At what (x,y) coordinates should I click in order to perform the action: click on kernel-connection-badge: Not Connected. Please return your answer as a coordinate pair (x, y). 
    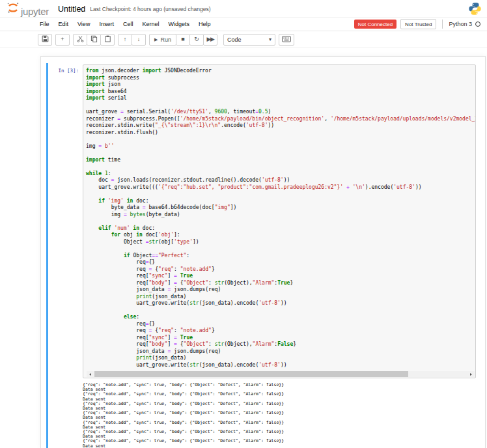
    Looking at the image, I should click on (375, 24).